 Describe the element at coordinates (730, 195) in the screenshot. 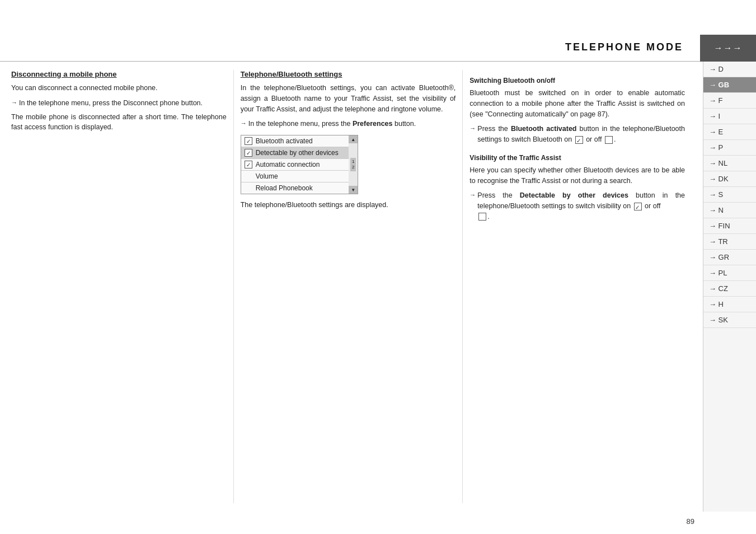

I see `sidebar-item-s: → S` at that location.